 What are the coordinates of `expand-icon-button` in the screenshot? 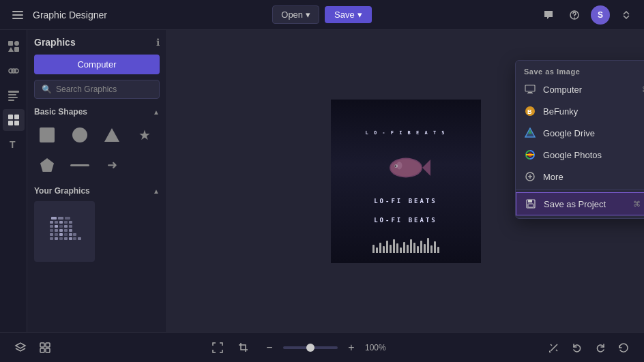 It's located at (626, 15).